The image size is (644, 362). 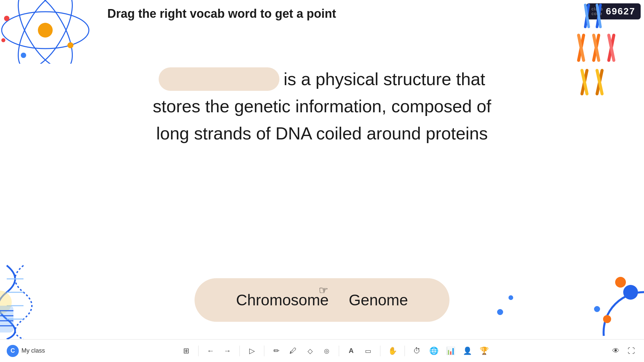 What do you see at coordinates (322, 133) in the screenshot?
I see `definition-line3: long strands of DNA coiled around protei…` at bounding box center [322, 133].